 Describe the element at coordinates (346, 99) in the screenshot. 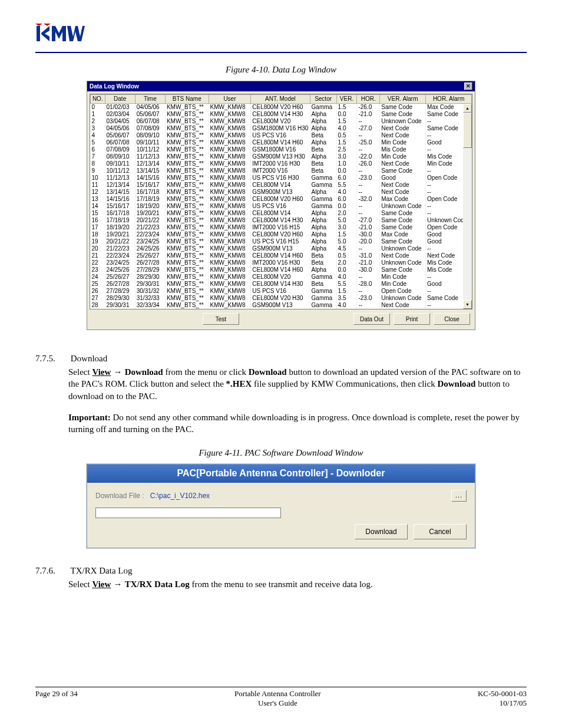

I see `column-header: VER.` at that location.